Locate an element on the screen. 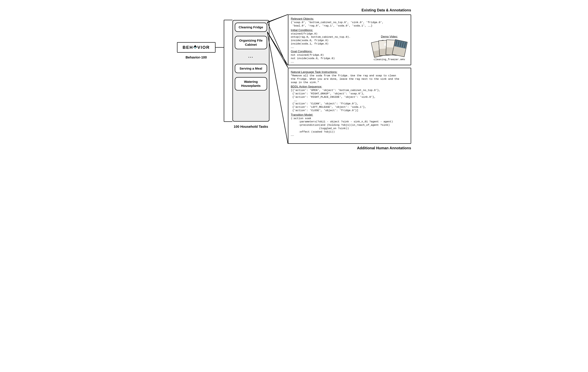  demo-video-area: Demo Video: is located at coordinates (389, 48).